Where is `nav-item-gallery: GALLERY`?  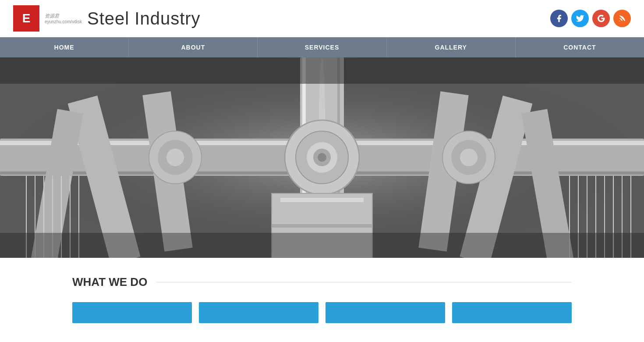
nav-item-gallery: GALLERY is located at coordinates (451, 47).